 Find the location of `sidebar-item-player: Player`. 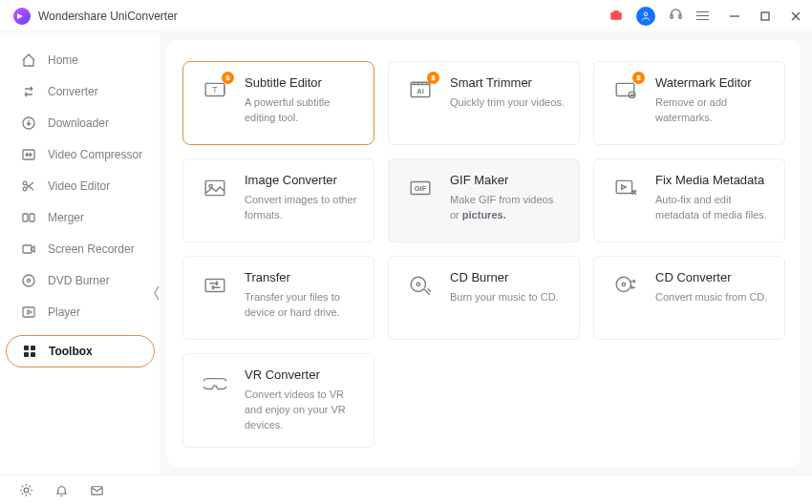

sidebar-item-player: Player is located at coordinates (80, 312).